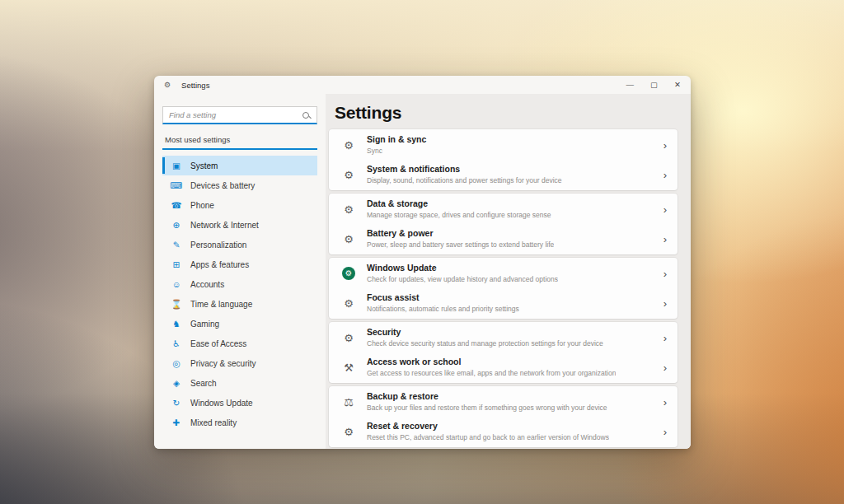  I want to click on setting-title: Reset & recovery, so click(488, 427).